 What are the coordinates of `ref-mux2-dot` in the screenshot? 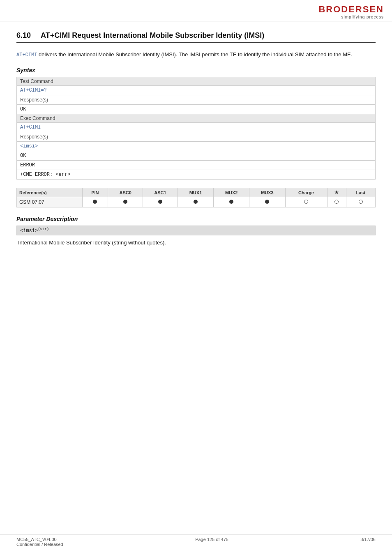 It's located at (232, 202).